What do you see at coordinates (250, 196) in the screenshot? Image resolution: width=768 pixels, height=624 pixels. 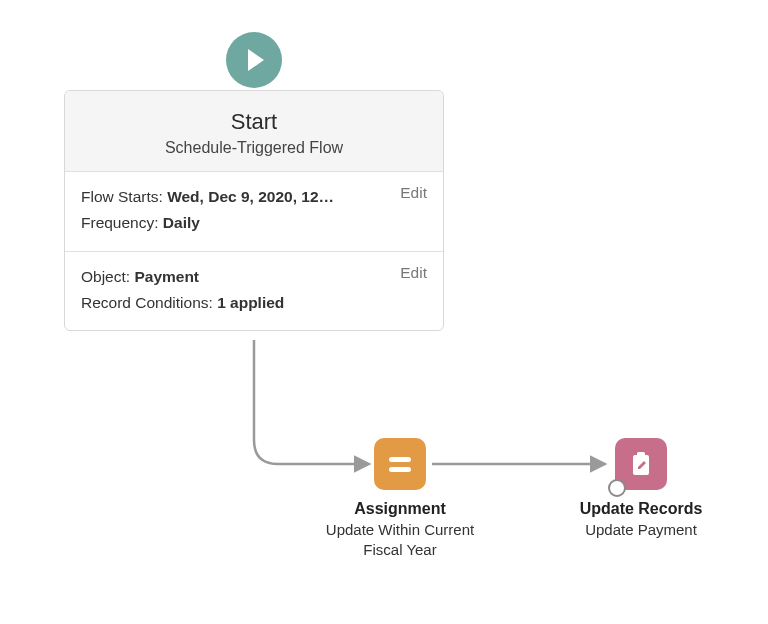 I see `flow-starts-value: Wed, Dec 9, 2020, 12…` at bounding box center [250, 196].